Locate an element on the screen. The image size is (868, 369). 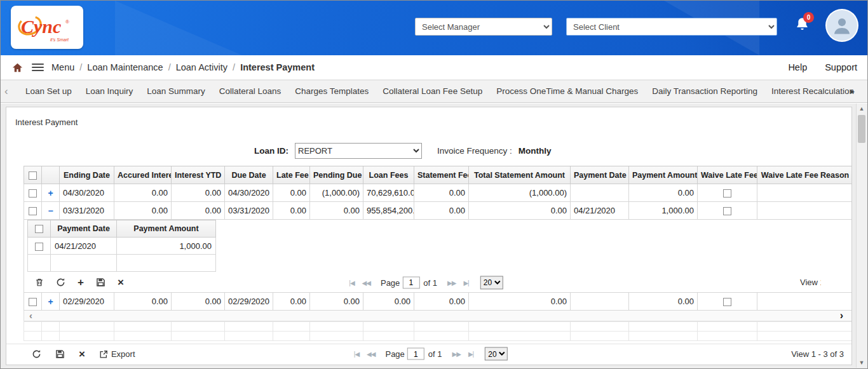
tab-charges-templates: Charges Templates is located at coordinates (332, 91).